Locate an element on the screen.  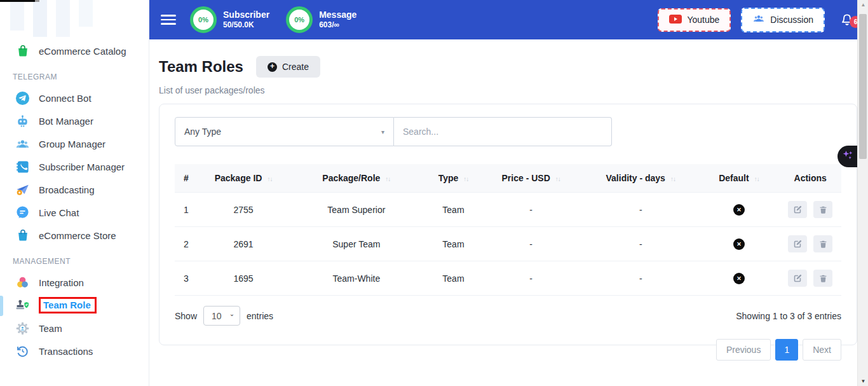
sidebar-item-label: Team is located at coordinates (51, 328).